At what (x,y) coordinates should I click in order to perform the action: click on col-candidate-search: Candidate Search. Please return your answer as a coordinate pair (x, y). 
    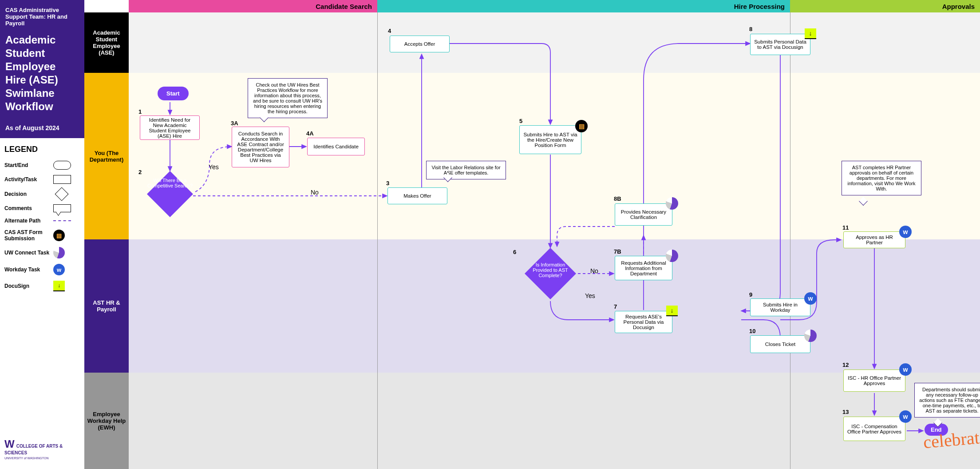
    Looking at the image, I should click on (253, 6).